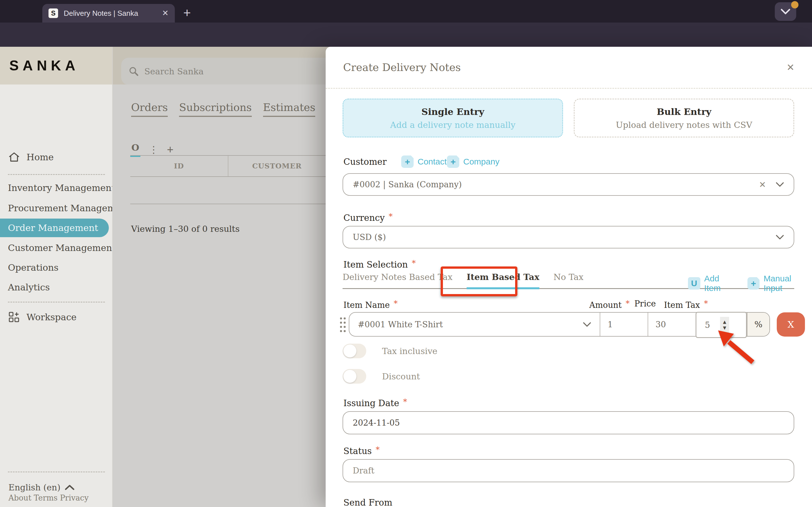 The height and width of the screenshot is (507, 812). What do you see at coordinates (672, 325) in the screenshot?
I see `price-input` at bounding box center [672, 325].